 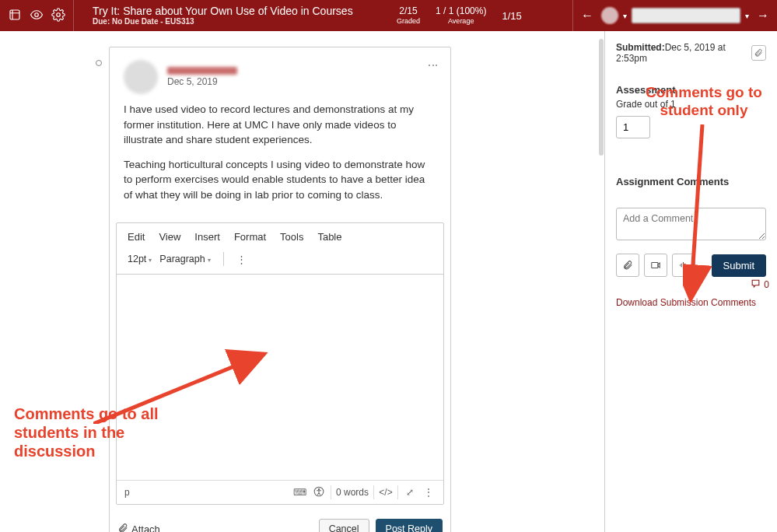 I want to click on author-name, so click(x=202, y=71).